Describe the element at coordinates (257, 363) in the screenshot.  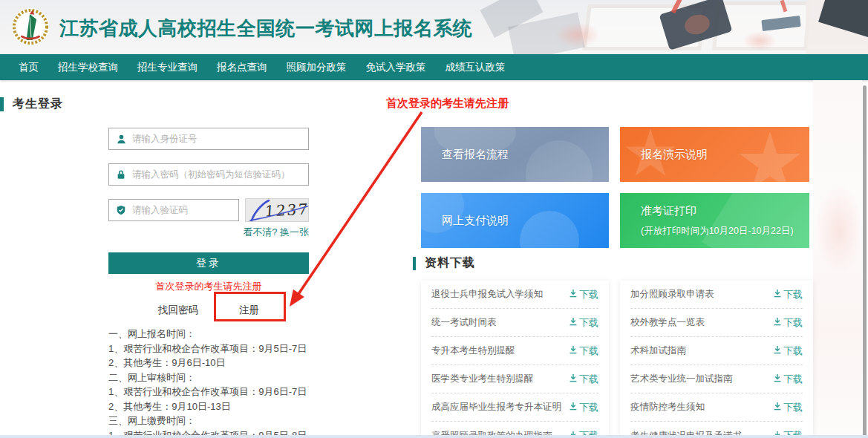
I see `notice-line: 2、其他考生：9月6日-10日` at that location.